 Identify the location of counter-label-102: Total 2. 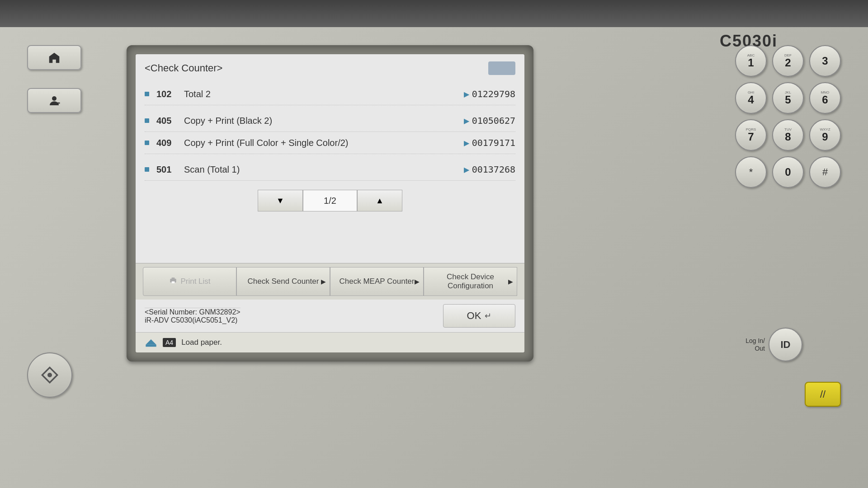
(197, 94).